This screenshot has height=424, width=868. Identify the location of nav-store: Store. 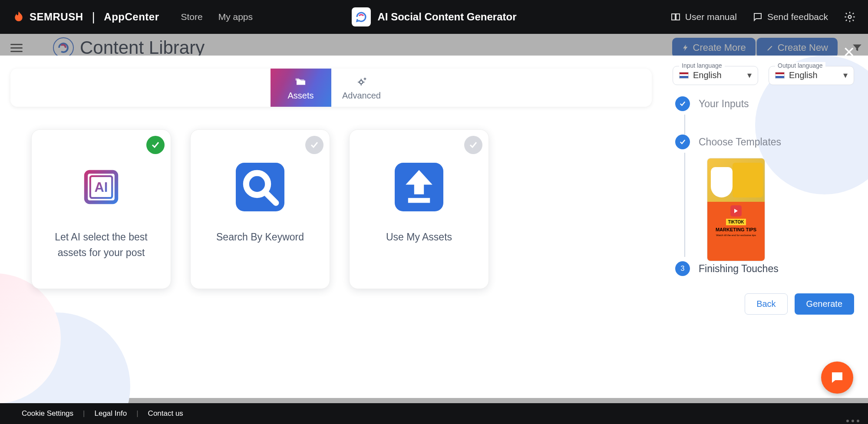
(191, 17).